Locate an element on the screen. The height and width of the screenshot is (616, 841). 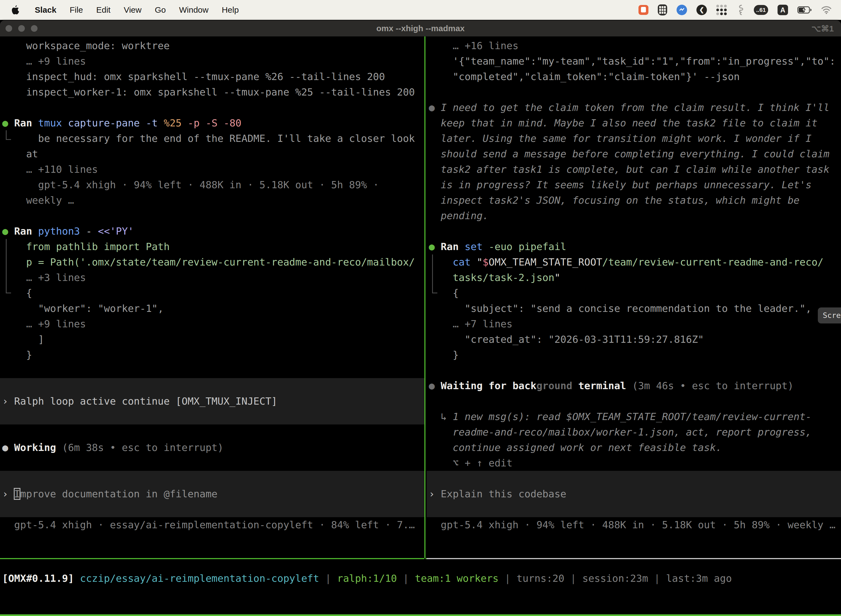
macos-menu-bar: Slack File Edit View Go Window Help ❮ is located at coordinates (420, 10).